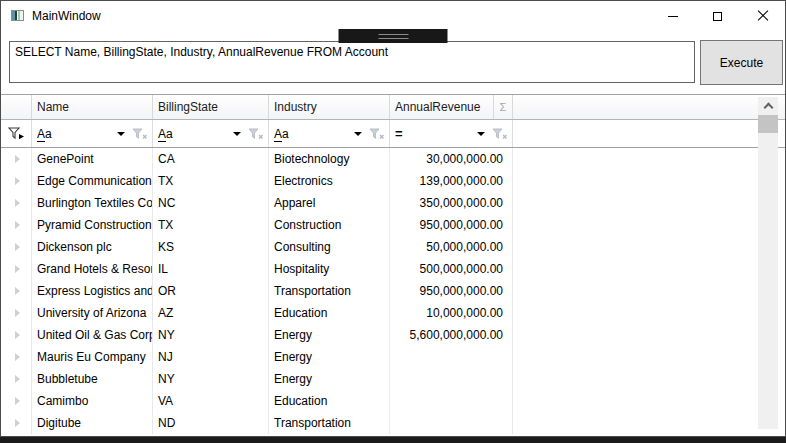 This screenshot has height=443, width=786. I want to click on column-header-billingstate: BillingState, so click(211, 107).